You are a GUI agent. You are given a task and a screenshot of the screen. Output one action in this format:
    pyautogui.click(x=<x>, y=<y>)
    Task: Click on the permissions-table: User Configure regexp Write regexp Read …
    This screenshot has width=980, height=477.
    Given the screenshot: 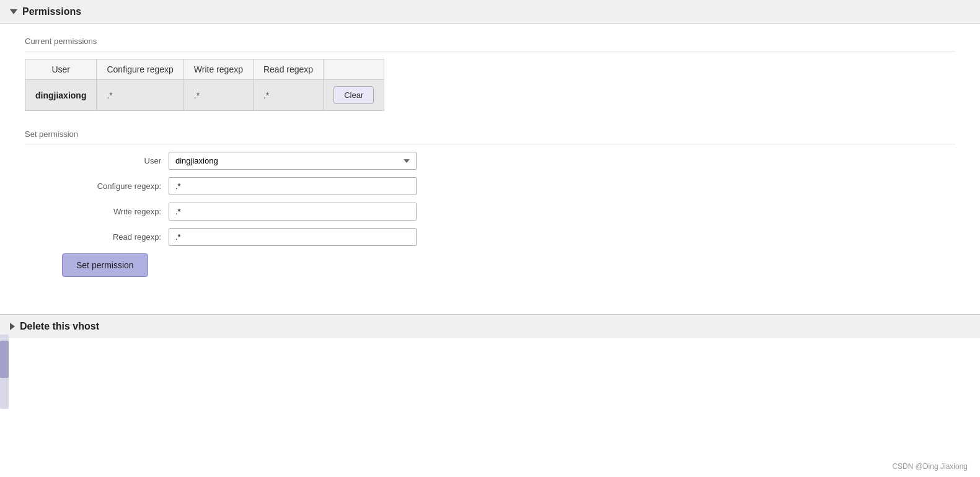 What is the action you would take?
    pyautogui.click(x=205, y=85)
    